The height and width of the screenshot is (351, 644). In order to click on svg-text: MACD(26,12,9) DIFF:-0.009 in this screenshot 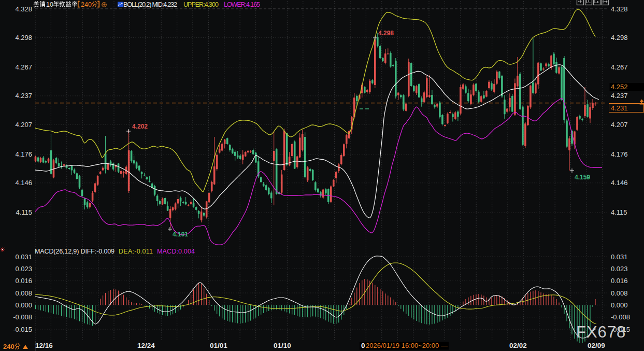, I will do `click(75, 251)`.